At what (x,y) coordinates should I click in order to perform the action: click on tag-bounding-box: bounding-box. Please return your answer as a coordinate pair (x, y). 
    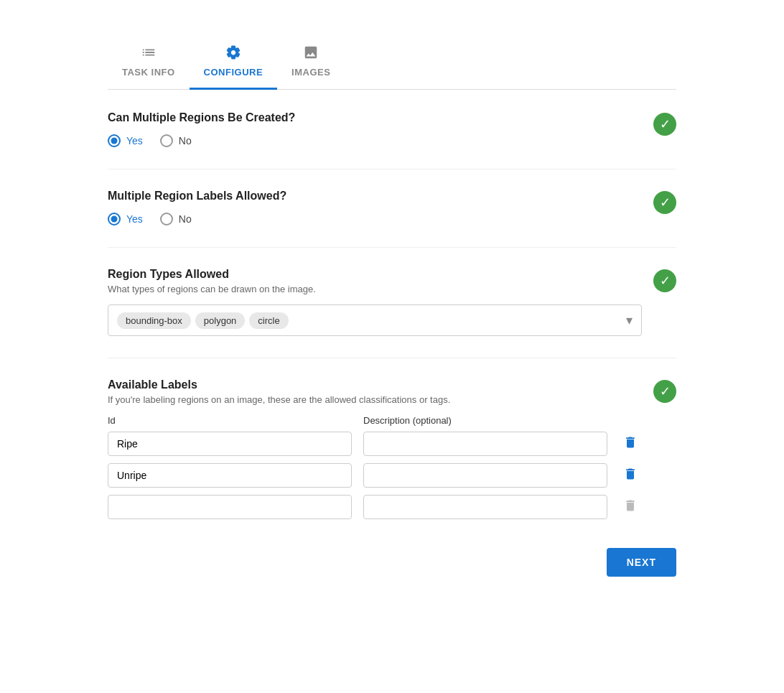
    Looking at the image, I should click on (154, 320).